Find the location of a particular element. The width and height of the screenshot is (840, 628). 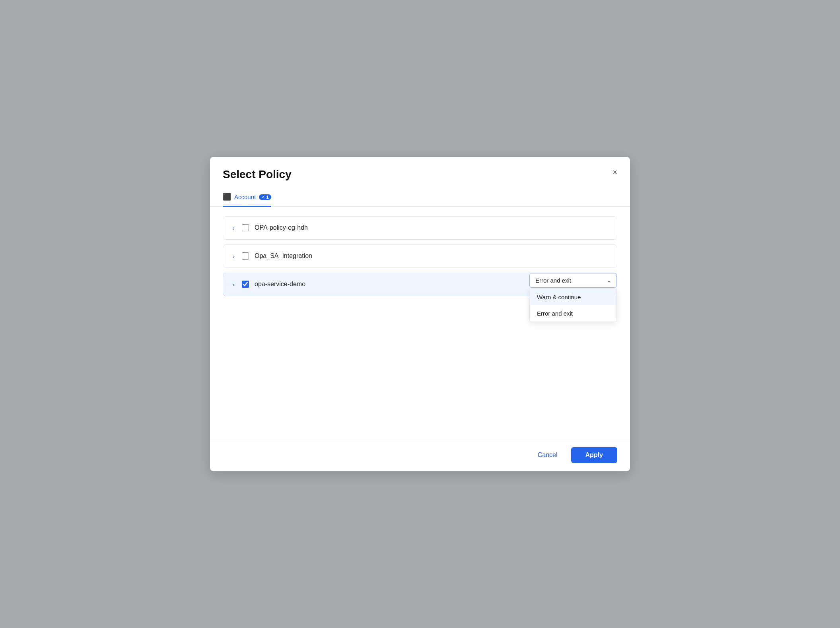

expand-button-2: › is located at coordinates (234, 256).